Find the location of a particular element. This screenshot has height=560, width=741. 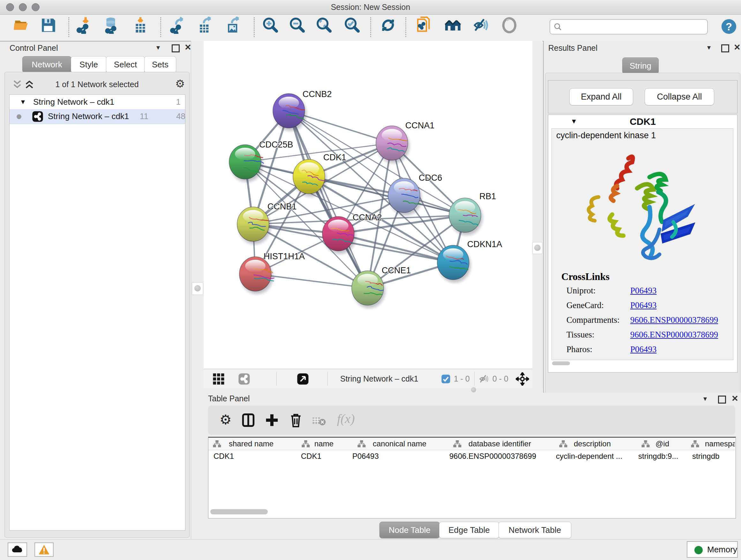

tab-network-table: Network Table is located at coordinates (535, 530).